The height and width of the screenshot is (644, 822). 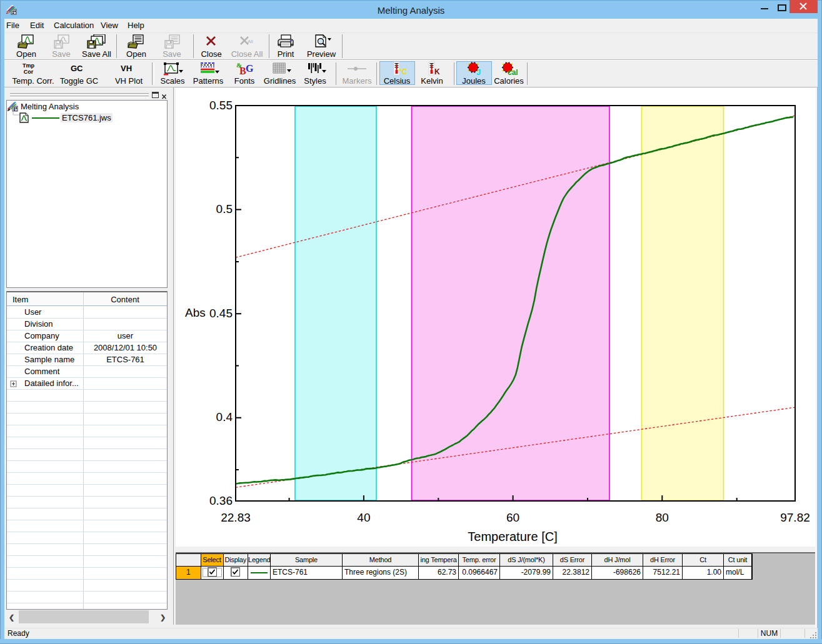 What do you see at coordinates (795, 517) in the screenshot?
I see `svg-text: 97.82` at bounding box center [795, 517].